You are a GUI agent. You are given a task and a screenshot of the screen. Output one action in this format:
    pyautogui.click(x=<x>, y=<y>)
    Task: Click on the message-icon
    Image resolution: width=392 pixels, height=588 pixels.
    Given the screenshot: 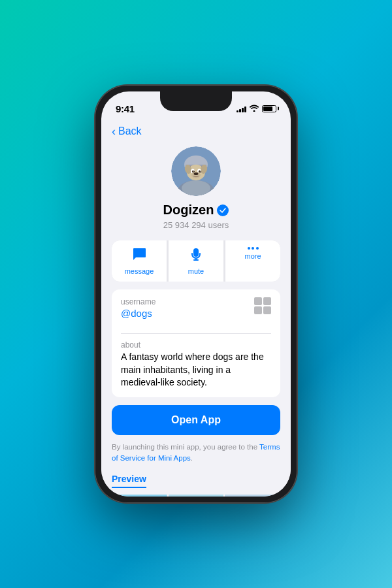 What is the action you would take?
    pyautogui.click(x=139, y=256)
    